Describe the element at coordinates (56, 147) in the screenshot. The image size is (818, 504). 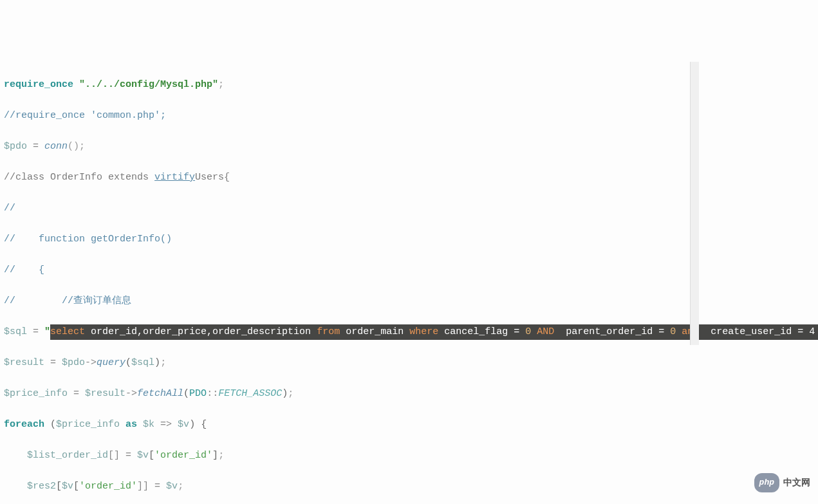
I see `function-call: conn` at that location.